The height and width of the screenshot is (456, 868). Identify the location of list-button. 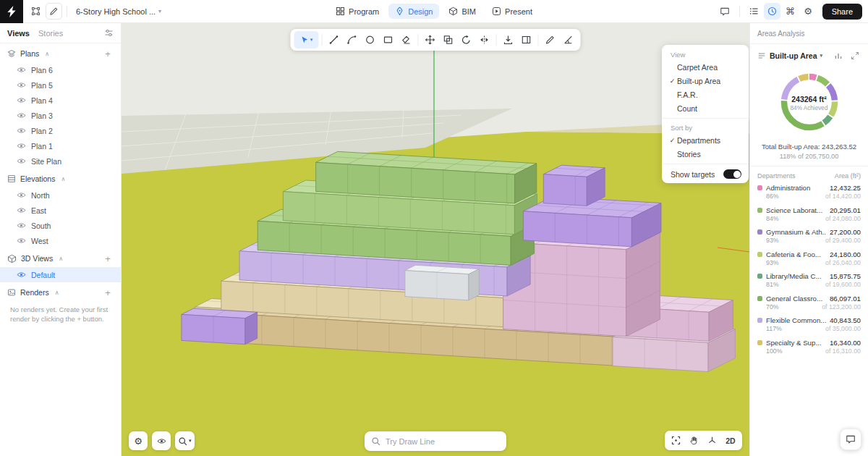
(754, 12).